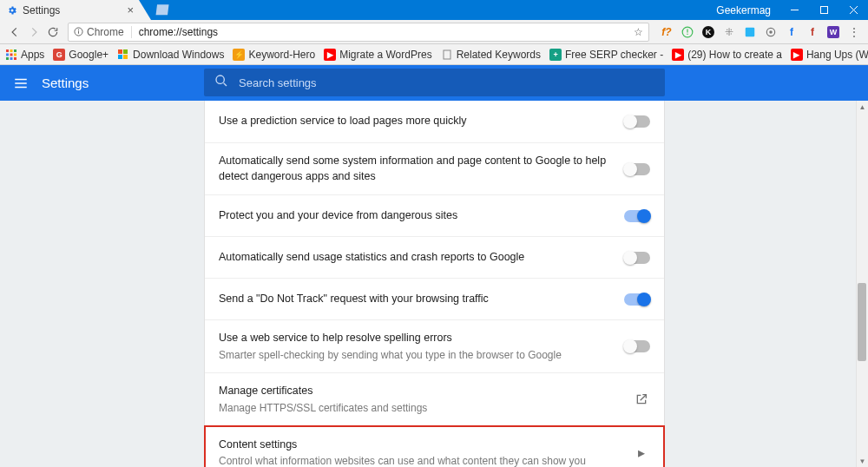 The width and height of the screenshot is (868, 467). What do you see at coordinates (667, 32) in the screenshot?
I see `ext-icon-1: f?` at bounding box center [667, 32].